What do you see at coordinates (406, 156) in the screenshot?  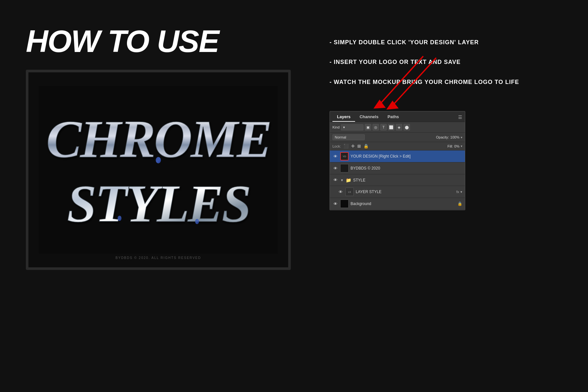 I see `layer-name-your-design: YOUR DESIGN [Right Click > Edit]` at bounding box center [406, 156].